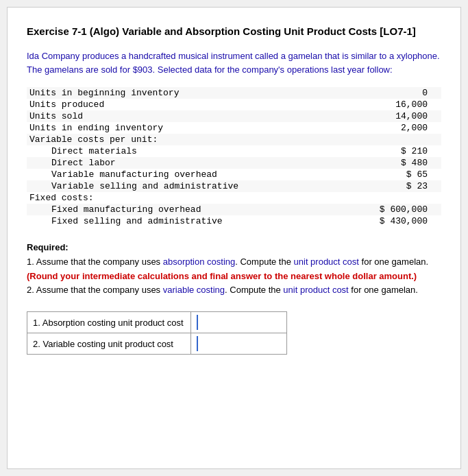 Image resolution: width=468 pixels, height=476 pixels. I want to click on data-row-label: Units in ending inventory, so click(172, 128).